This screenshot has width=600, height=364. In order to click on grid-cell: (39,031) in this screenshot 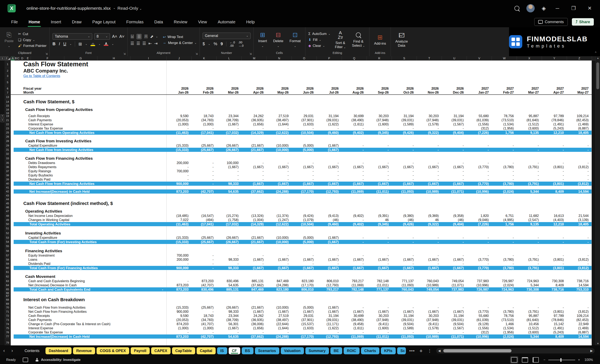, I will do `click(329, 120)`.